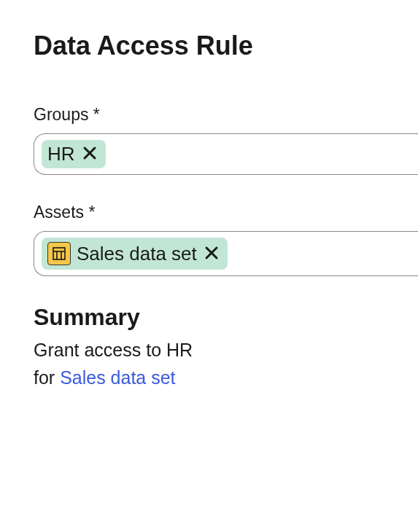  Describe the element at coordinates (90, 154) in the screenshot. I see `remove-group-button` at that location.